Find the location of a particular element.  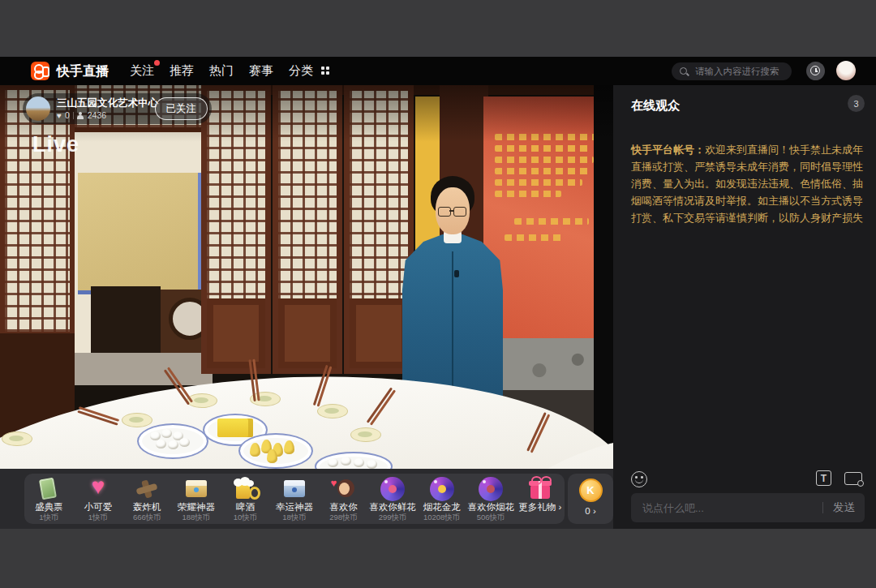

online-viewers-title: 在线观众 is located at coordinates (655, 105).